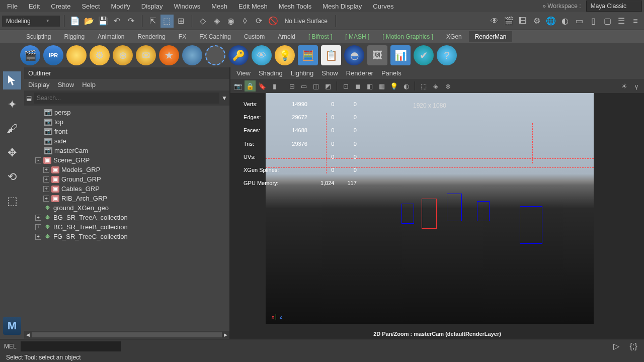 The image size is (644, 362). I want to click on render-settings-icon: ⚙, so click(537, 21).